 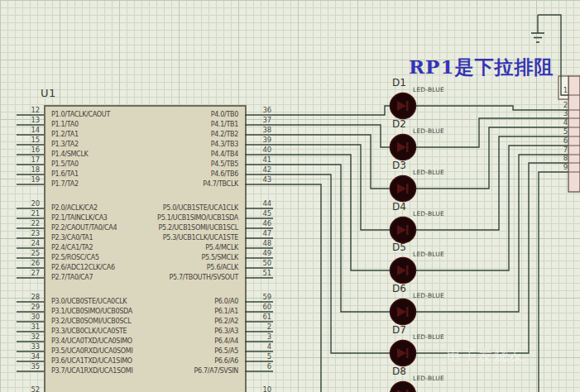 I want to click on led-type-D1: LED-BLUE, so click(x=429, y=89).